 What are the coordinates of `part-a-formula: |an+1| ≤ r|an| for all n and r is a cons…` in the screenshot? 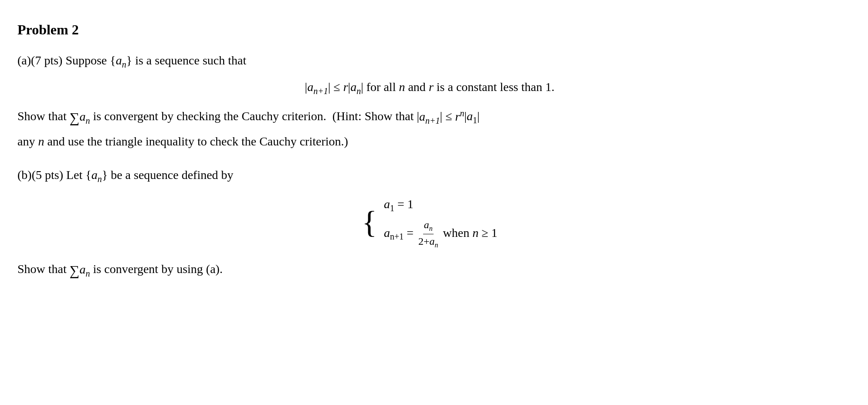 It's located at (430, 88).